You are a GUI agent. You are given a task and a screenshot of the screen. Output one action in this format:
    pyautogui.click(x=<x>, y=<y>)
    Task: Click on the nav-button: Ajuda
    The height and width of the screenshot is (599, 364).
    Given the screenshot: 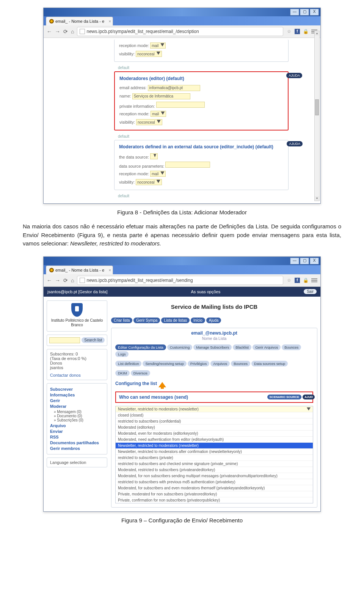 What is the action you would take?
    pyautogui.click(x=214, y=320)
    